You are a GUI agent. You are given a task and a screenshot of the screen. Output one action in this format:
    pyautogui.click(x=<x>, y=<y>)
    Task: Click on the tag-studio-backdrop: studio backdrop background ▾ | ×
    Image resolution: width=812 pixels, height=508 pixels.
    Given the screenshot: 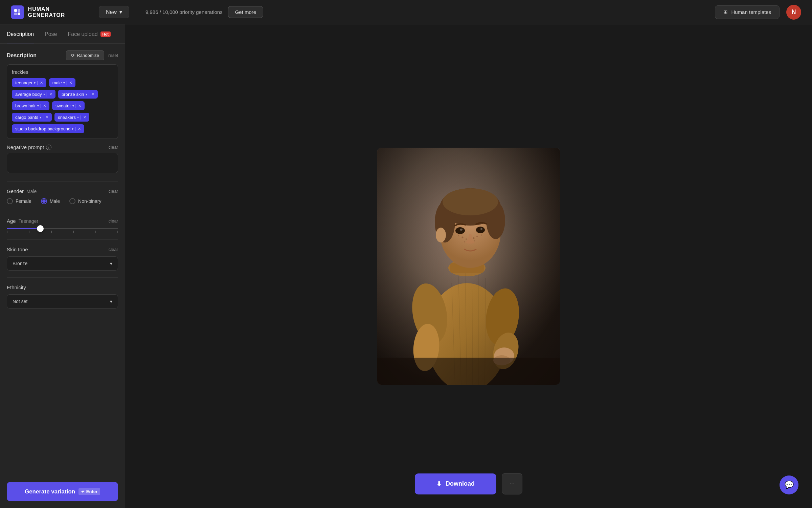 What is the action you would take?
    pyautogui.click(x=48, y=129)
    